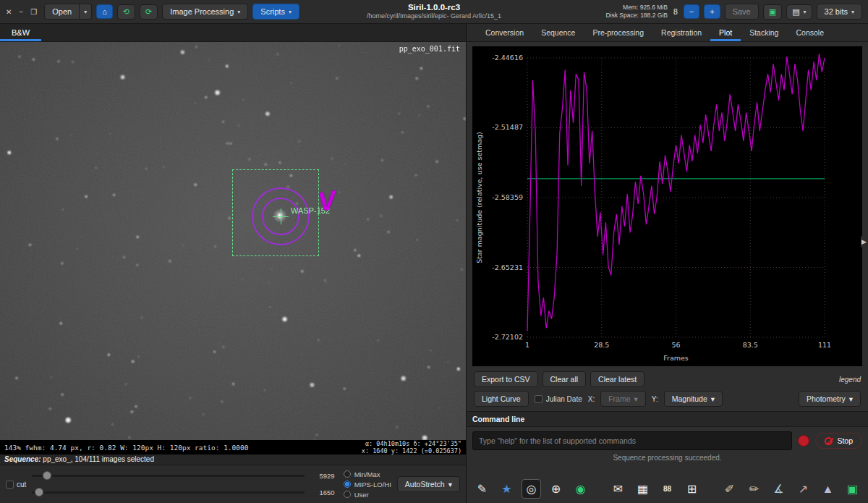 This screenshot has width=868, height=503. What do you see at coordinates (281, 216) in the screenshot?
I see `crosshair-icon` at bounding box center [281, 216].